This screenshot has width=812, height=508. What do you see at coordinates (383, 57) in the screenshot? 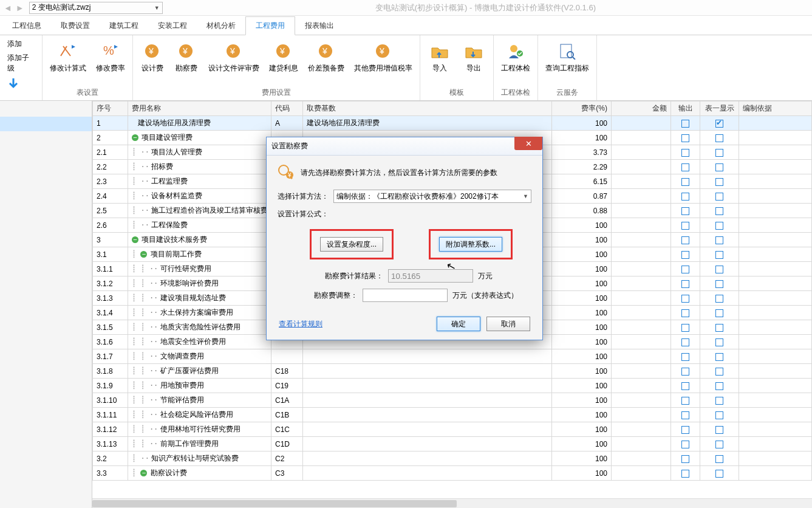
I see `fee-btn-5: ¥其他费用增值税率` at bounding box center [383, 57].